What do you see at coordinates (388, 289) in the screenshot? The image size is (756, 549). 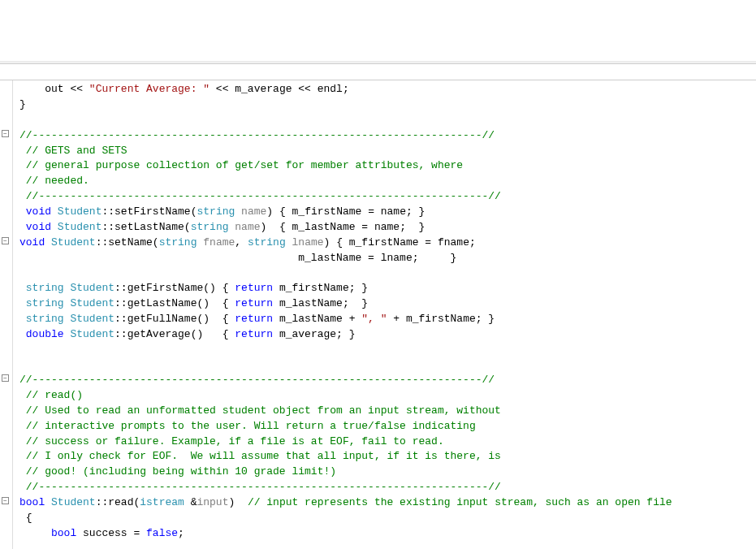 I see `code-line: string Student::getFirstName() { return …` at bounding box center [388, 289].